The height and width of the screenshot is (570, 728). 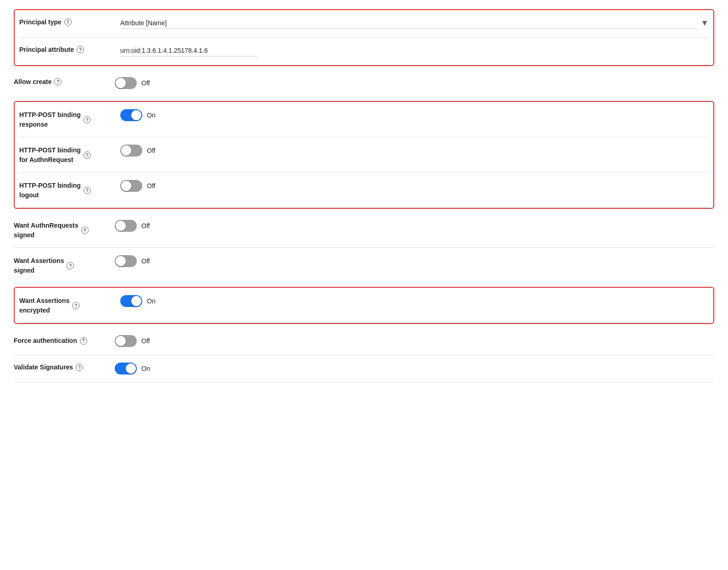 What do you see at coordinates (151, 151) in the screenshot?
I see `http-post-authn-toggle-label: Off` at bounding box center [151, 151].